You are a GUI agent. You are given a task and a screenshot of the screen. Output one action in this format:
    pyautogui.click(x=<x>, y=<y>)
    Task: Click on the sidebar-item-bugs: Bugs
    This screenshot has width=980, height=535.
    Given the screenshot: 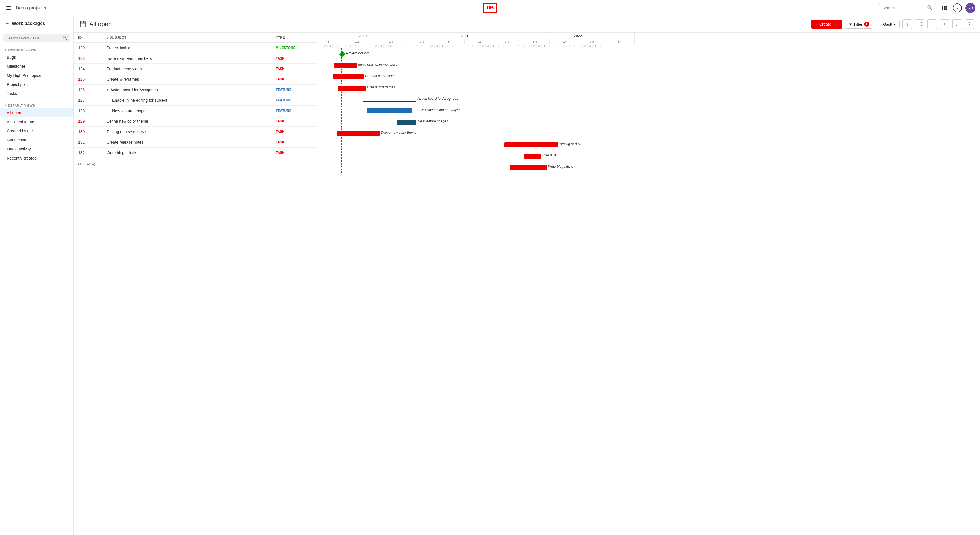 What is the action you would take?
    pyautogui.click(x=37, y=57)
    